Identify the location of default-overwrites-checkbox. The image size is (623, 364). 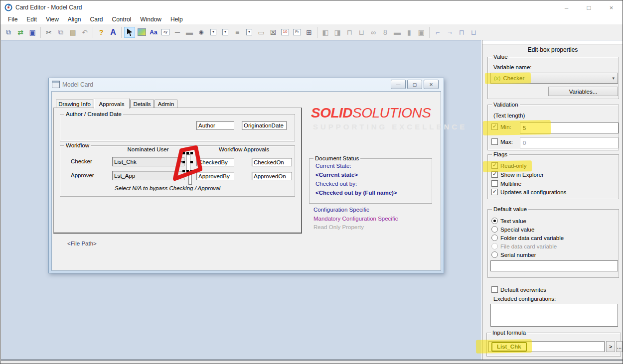
(494, 290).